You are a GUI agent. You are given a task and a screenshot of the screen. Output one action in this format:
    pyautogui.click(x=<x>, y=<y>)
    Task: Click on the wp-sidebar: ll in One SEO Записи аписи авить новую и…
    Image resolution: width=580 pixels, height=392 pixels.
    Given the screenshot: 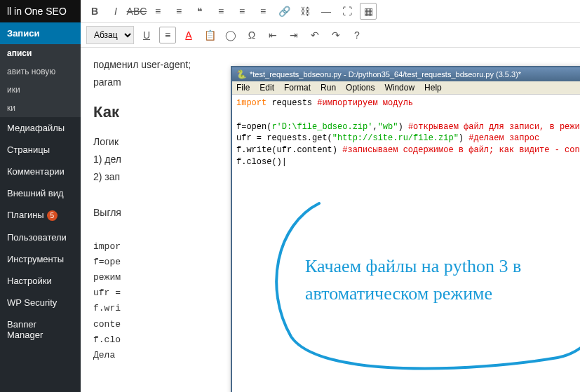 What is the action you would take?
    pyautogui.click(x=41, y=196)
    